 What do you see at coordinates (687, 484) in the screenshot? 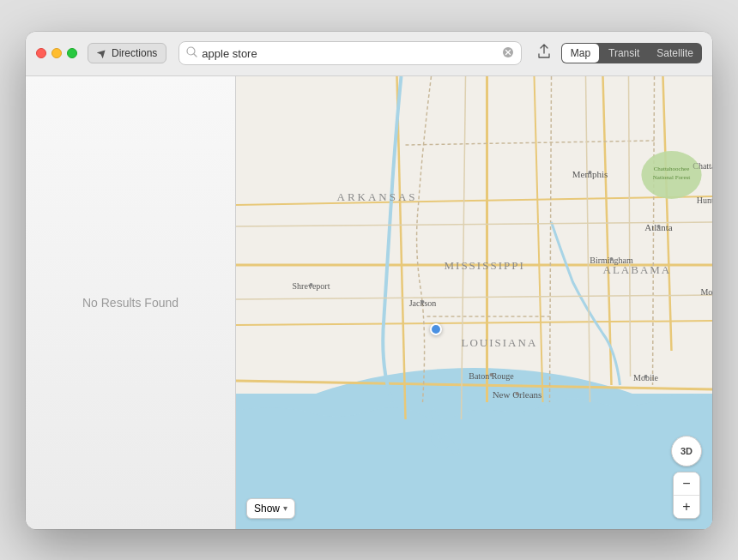
I see `zoom-out-button: −` at bounding box center [687, 484].